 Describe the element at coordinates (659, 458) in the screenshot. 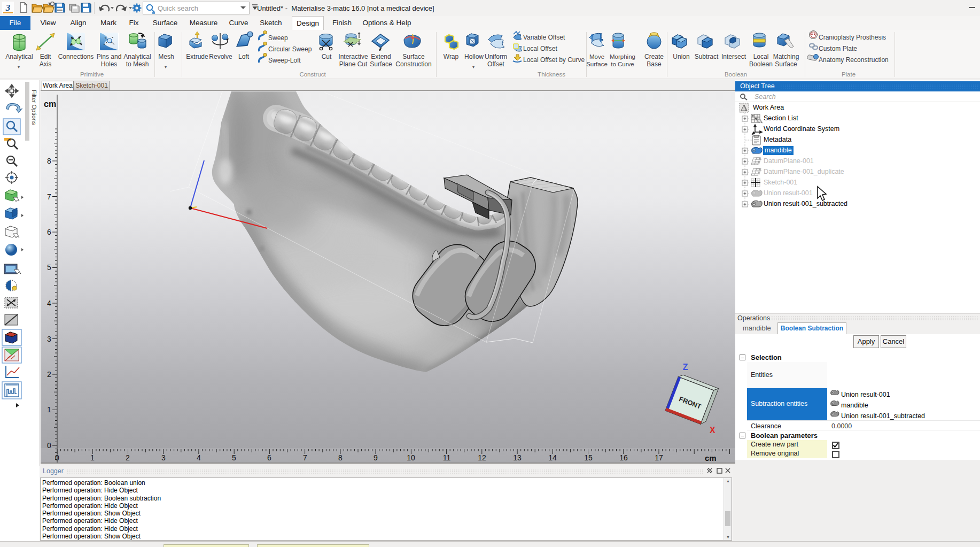

I see `svg-text: 17` at that location.